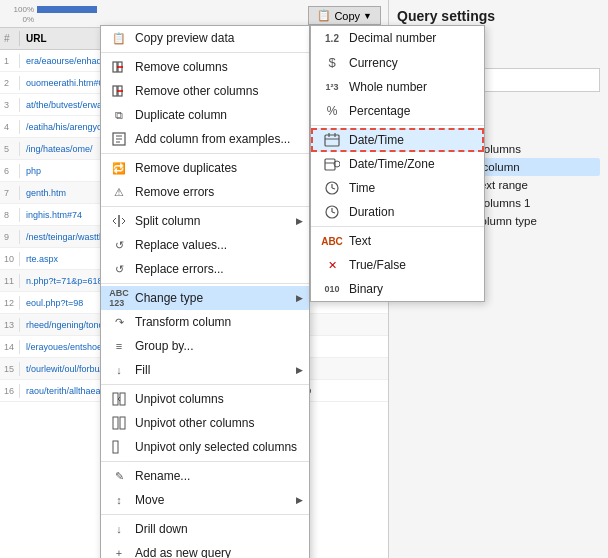 The height and width of the screenshot is (558, 608). Describe the element at coordinates (205, 269) in the screenshot. I see `menu-replace-errors: ↺ Replace errors...` at that location.